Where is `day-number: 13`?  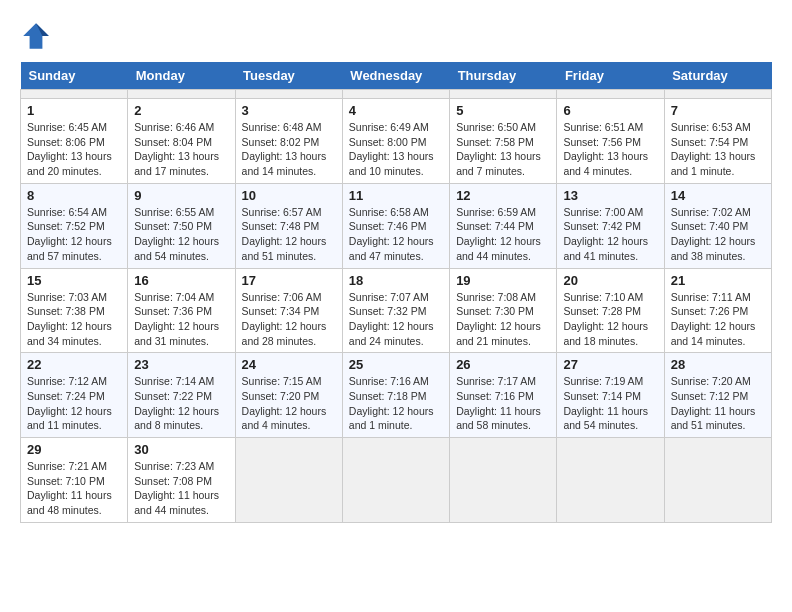 day-number: 13 is located at coordinates (610, 196).